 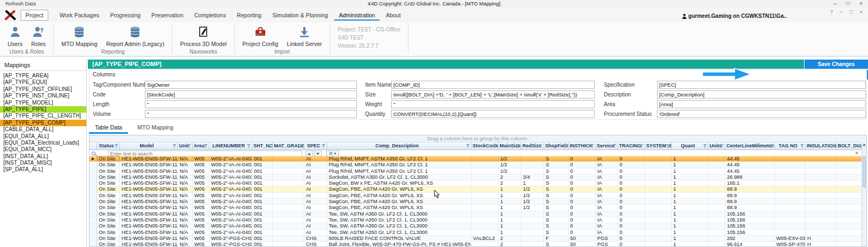 What do you see at coordinates (750, 214) in the screenshot?
I see `cell-centerlinemilimeters: 105.156` at bounding box center [750, 214].